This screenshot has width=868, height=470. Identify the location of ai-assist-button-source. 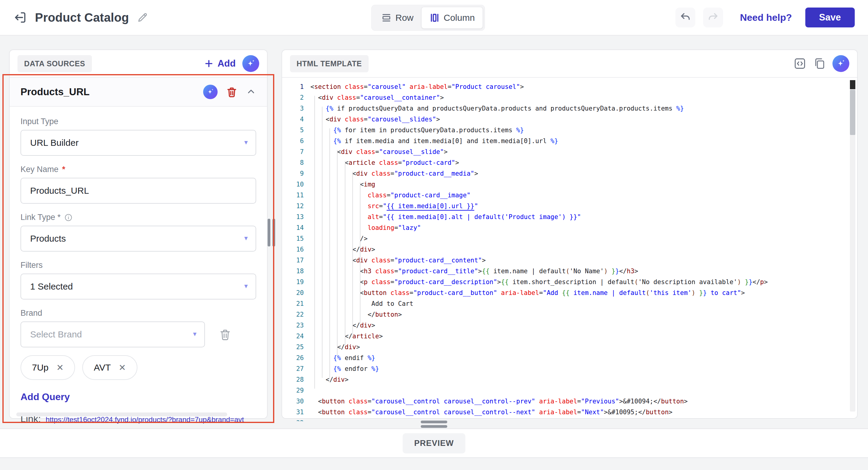
(210, 92).